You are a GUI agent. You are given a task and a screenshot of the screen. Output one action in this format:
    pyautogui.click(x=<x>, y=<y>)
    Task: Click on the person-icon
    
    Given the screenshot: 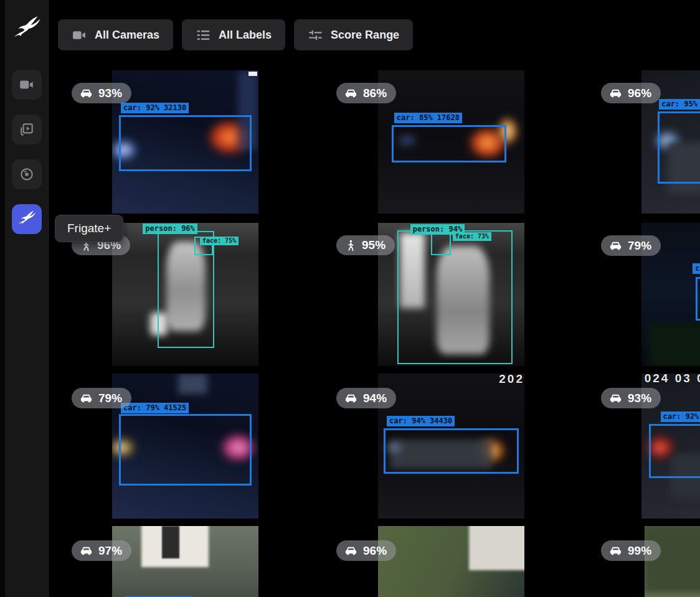 What is the action you would take?
    pyautogui.click(x=350, y=245)
    